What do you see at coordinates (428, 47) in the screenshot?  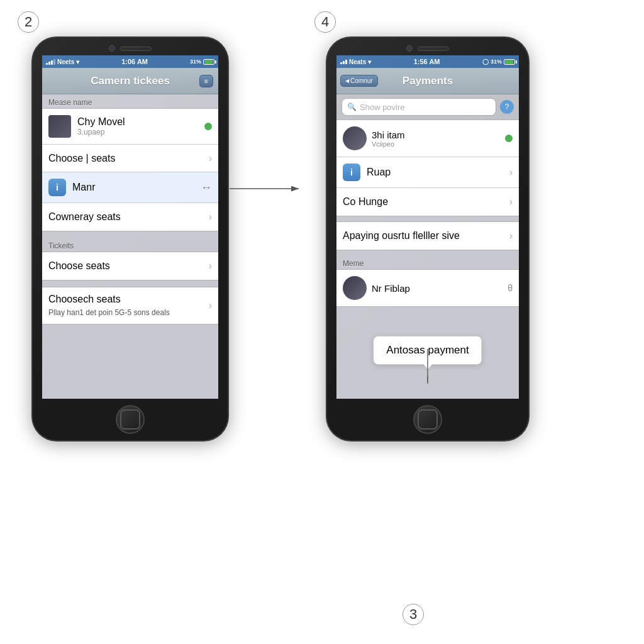 I see `phone4-top` at bounding box center [428, 47].